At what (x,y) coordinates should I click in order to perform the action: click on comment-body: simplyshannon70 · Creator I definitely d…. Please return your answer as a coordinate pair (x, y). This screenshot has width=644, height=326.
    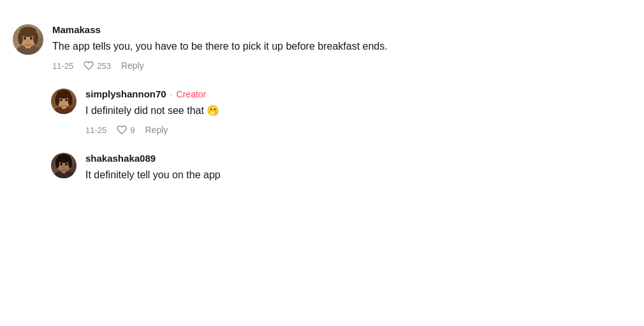
    Looking at the image, I should click on (358, 112).